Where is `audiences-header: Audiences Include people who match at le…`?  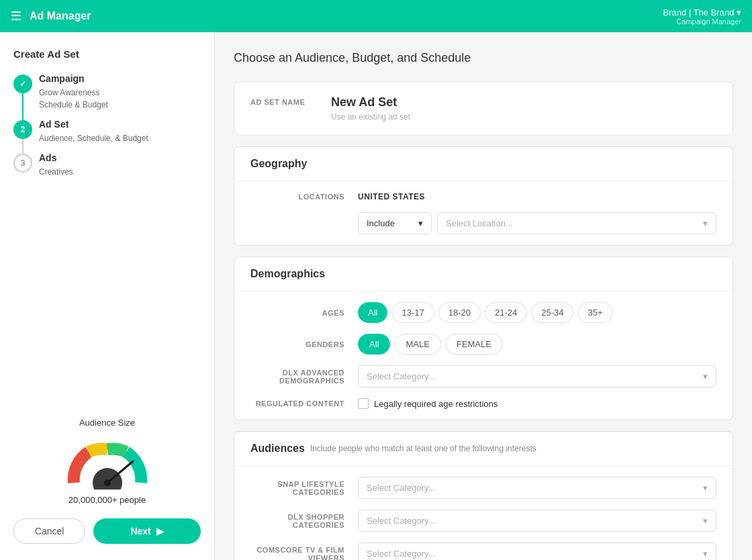
audiences-header: Audiences Include people who match at le… is located at coordinates (483, 449).